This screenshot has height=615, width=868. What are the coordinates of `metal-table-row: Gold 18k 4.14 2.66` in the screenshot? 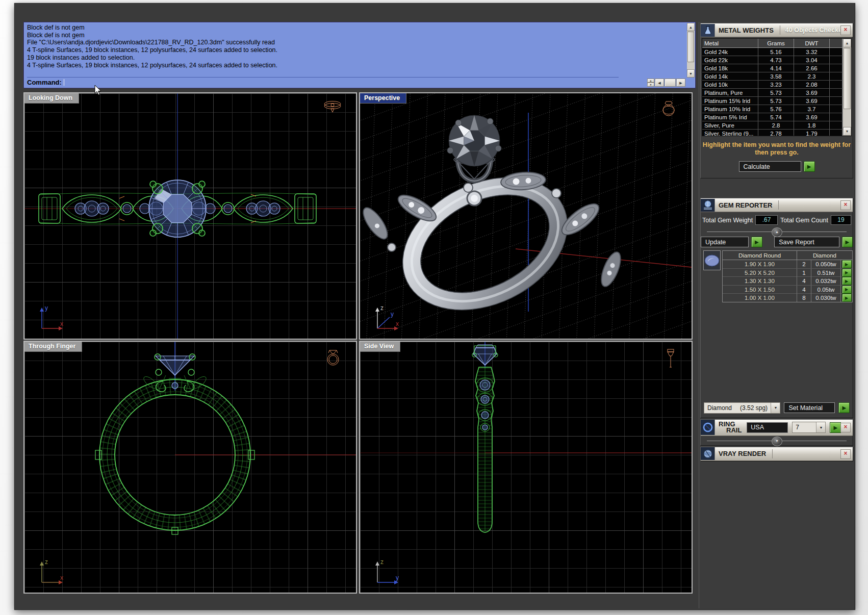 It's located at (772, 68).